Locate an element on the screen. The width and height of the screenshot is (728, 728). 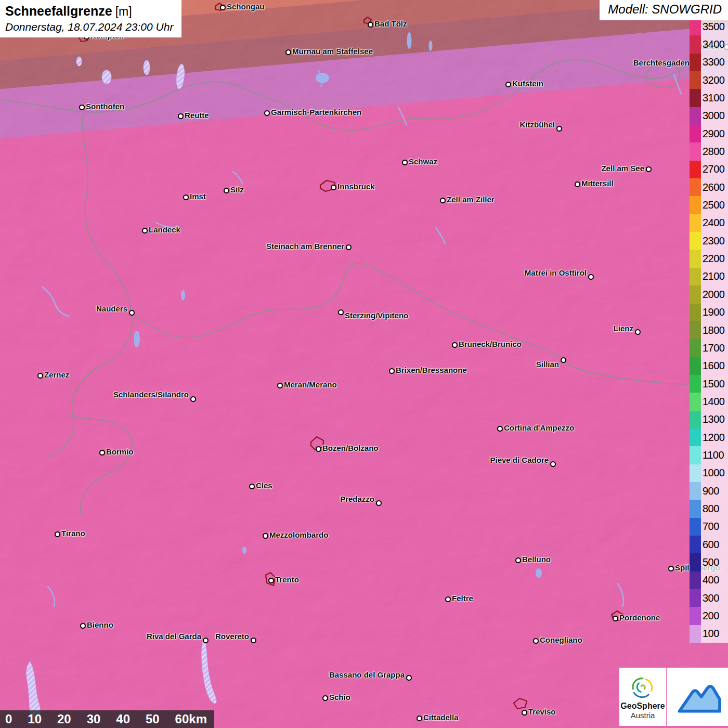
legend-row: 700 is located at coordinates (709, 527).